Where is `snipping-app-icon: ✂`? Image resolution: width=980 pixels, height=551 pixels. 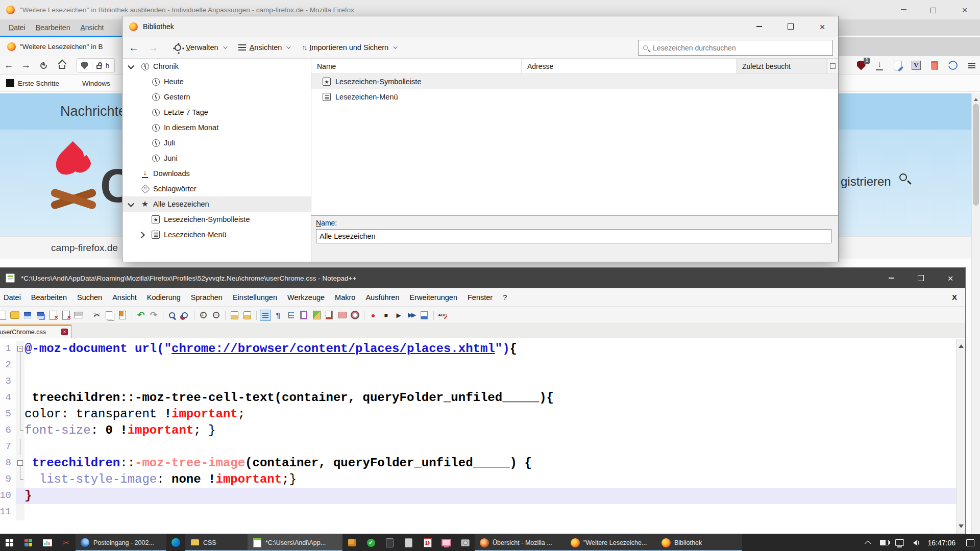
snipping-app-icon: ✂ is located at coordinates (66, 543).